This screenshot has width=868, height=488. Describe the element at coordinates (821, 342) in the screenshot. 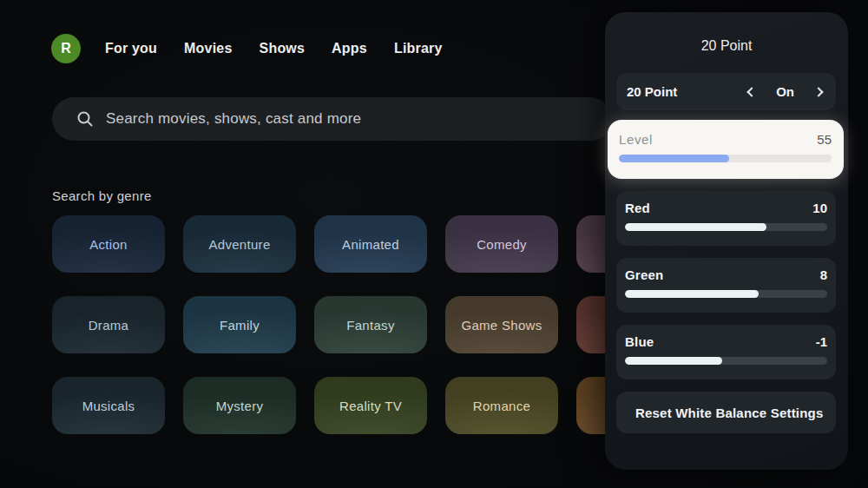

I see `slider-value: -1` at that location.